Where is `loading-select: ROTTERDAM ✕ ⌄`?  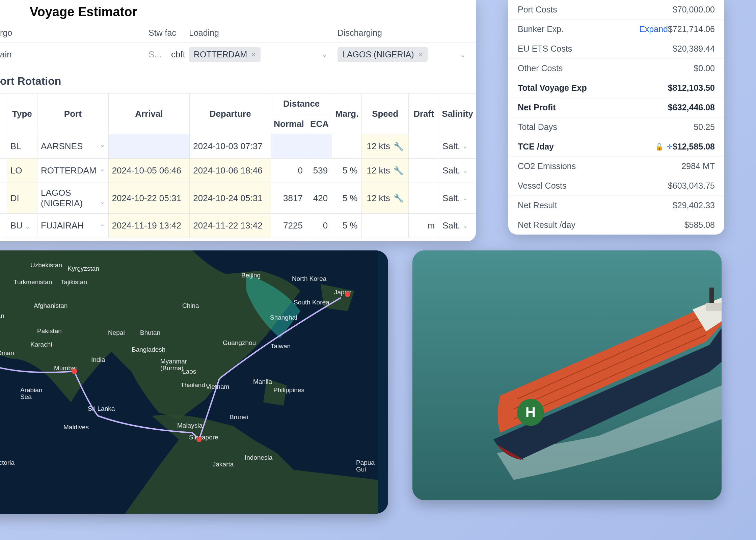
loading-select: ROTTERDAM ✕ ⌄ is located at coordinates (263, 55).